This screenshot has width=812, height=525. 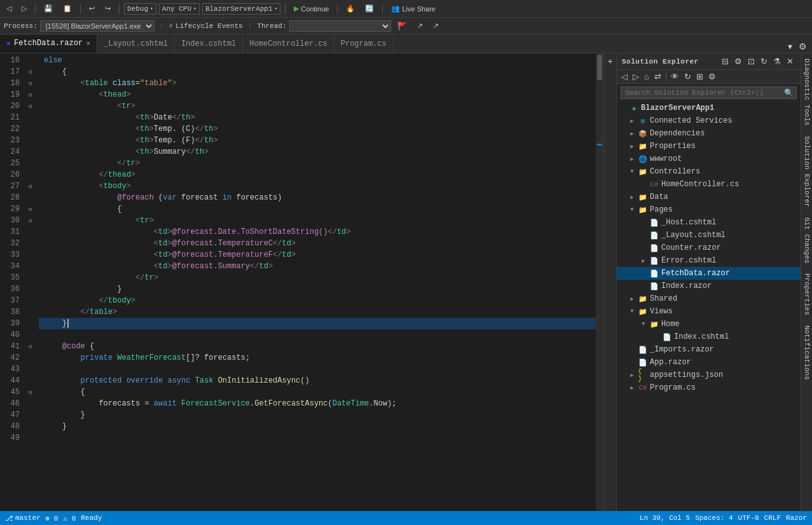 I want to click on back-btn: ◁, so click(x=9, y=9).